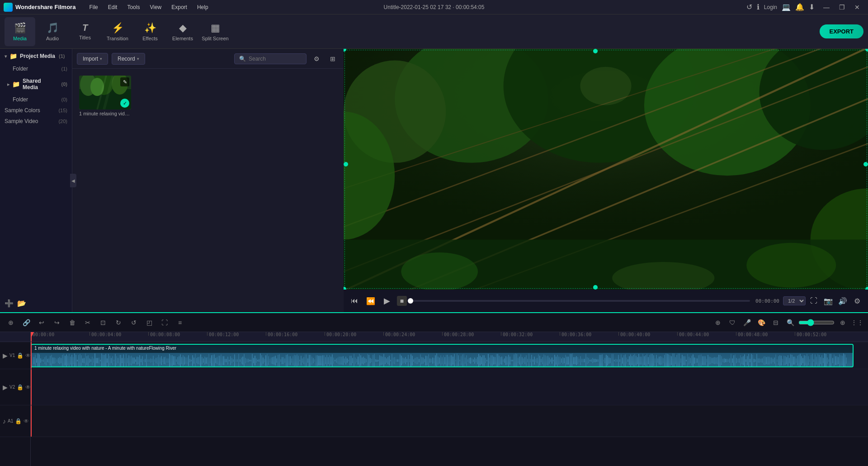 This screenshot has height=466, width=868. Describe the element at coordinates (857, 301) in the screenshot. I see `settings-button: ⚙` at that location.